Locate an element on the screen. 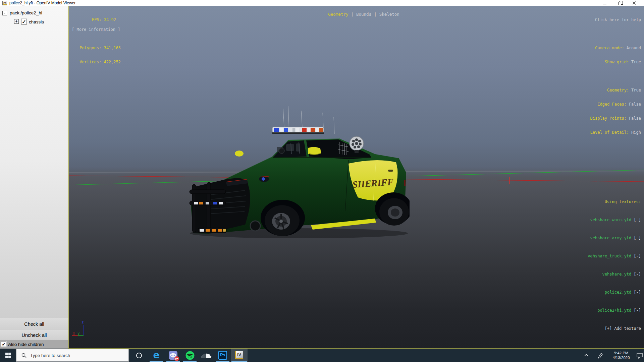  texture-name: vehshare_worn.ytd is located at coordinates (610, 220).